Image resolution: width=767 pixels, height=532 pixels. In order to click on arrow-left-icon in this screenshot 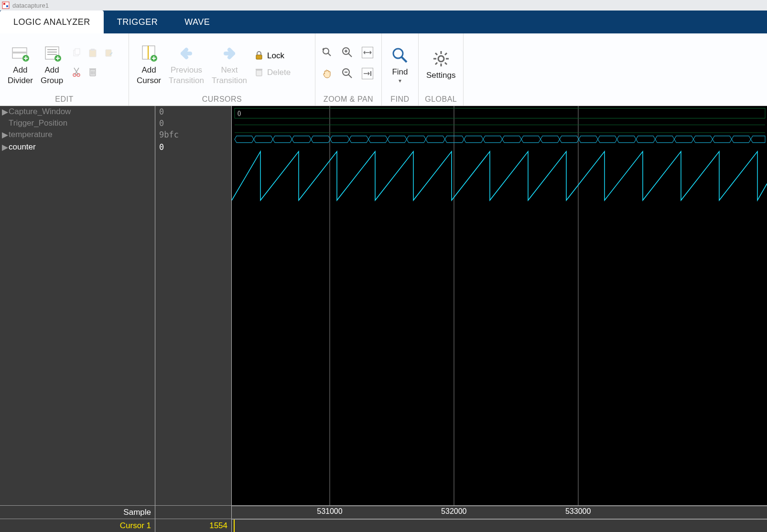, I will do `click(186, 53)`.